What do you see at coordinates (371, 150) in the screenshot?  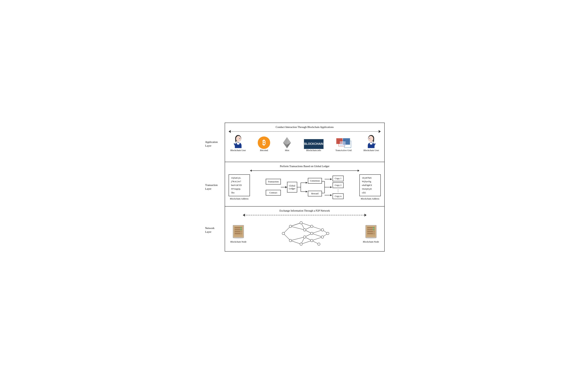 I see `user-right-label: Blockchain User` at bounding box center [371, 150].